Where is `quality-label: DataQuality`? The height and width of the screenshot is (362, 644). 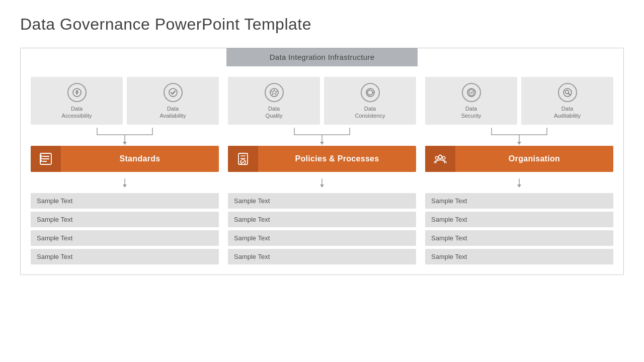 quality-label: DataQuality is located at coordinates (274, 113).